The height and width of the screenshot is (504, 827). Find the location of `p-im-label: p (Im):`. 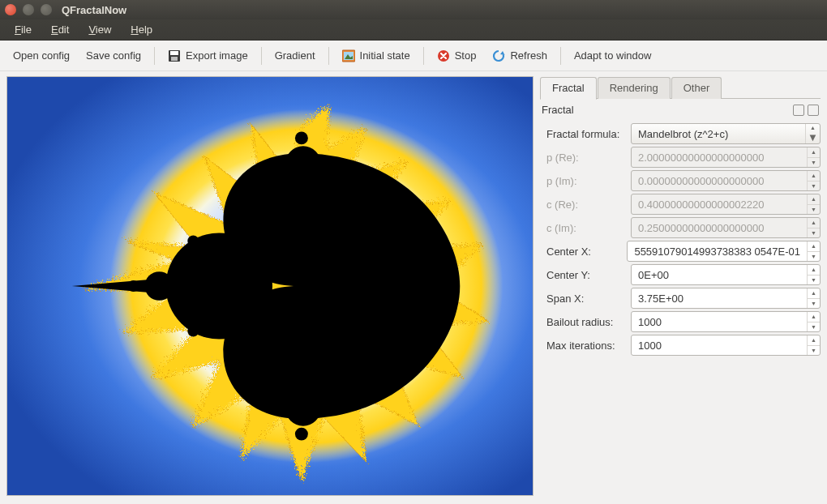

p-im-label: p (Im): is located at coordinates (581, 182).